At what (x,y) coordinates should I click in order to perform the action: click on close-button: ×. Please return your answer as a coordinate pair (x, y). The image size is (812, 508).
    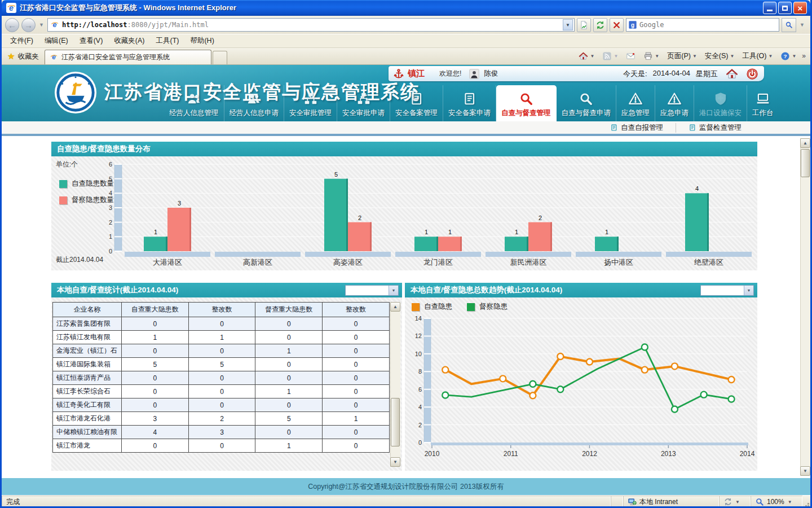
    Looking at the image, I should click on (800, 8).